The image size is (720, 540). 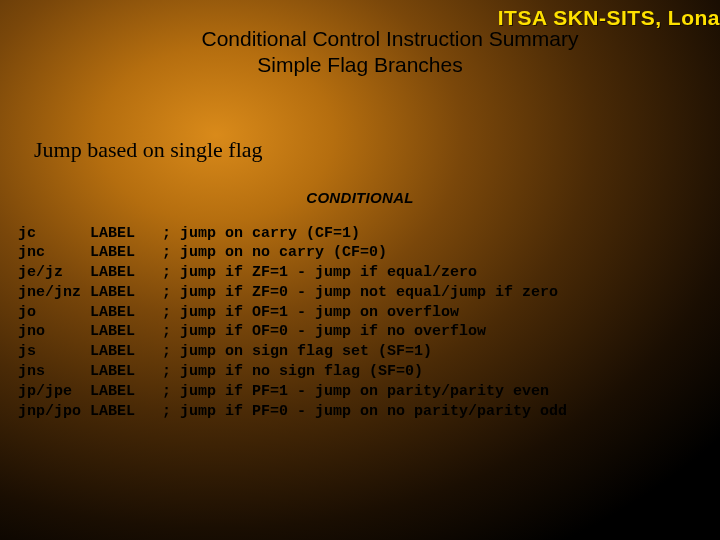 What do you see at coordinates (369, 273) in the screenshot?
I see `instruction-row: je/jz LABEL ; jump if ZF=1 - jump if equ…` at bounding box center [369, 273].